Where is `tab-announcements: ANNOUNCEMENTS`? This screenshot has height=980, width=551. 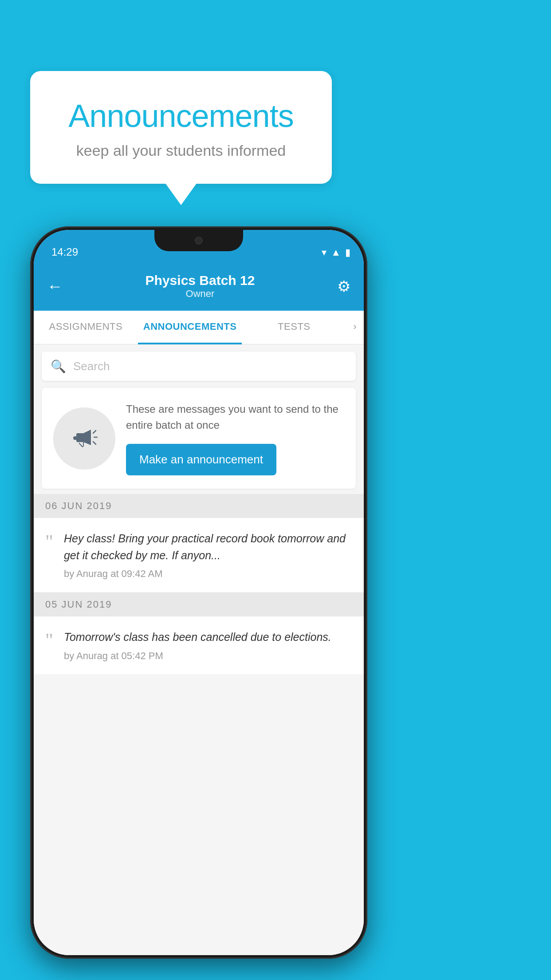
tab-announcements: ANNOUNCEMENTS is located at coordinates (190, 328).